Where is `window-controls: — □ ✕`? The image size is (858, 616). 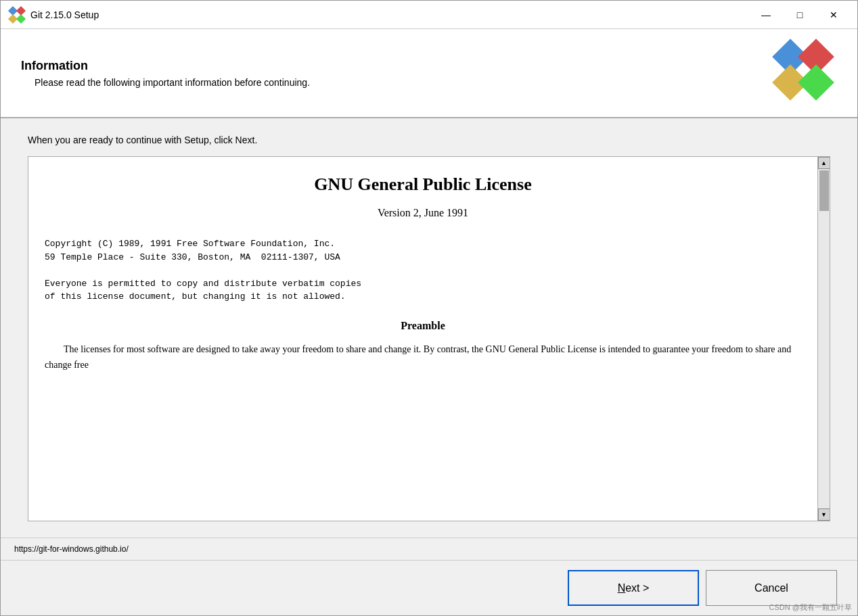 window-controls: — □ ✕ is located at coordinates (800, 15).